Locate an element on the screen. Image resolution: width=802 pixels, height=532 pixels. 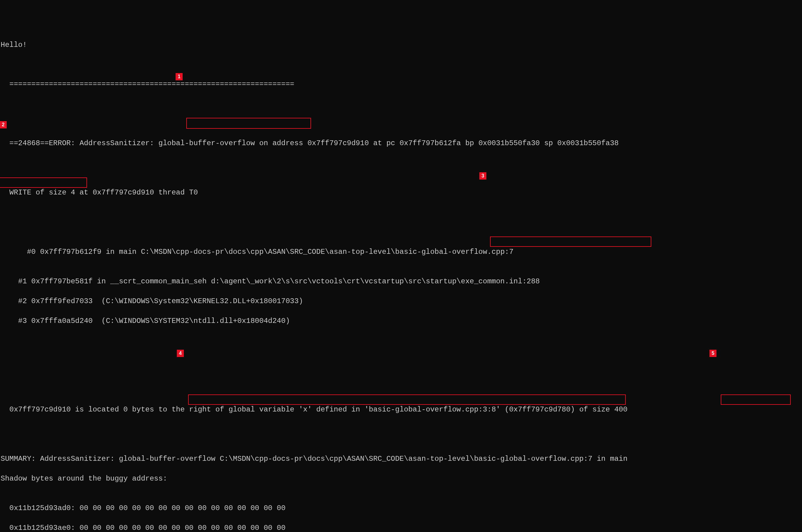
frame-1: #1 0x7ff797be581f in __scrt_common_main_… is located at coordinates (401, 282).